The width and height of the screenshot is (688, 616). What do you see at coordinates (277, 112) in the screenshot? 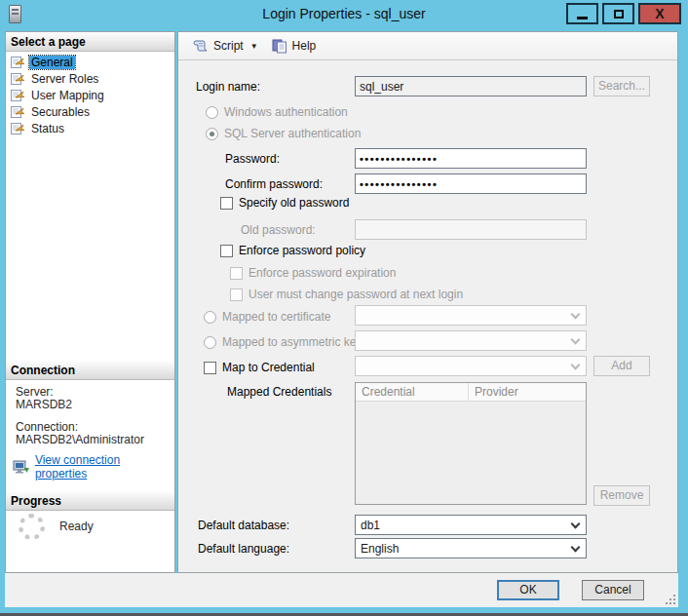
I see `windows-auth-radio: Windows authentication` at bounding box center [277, 112].